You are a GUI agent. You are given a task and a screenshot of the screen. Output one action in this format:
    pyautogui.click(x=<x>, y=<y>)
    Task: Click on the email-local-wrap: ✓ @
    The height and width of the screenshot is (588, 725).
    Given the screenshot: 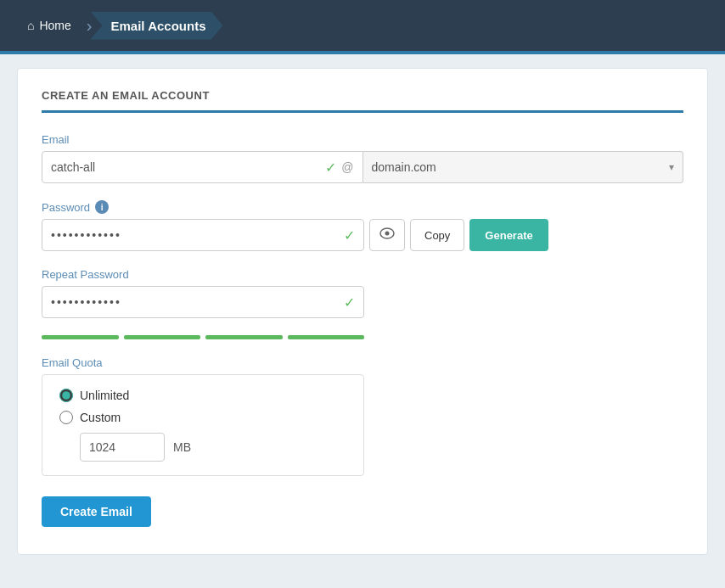 What is the action you would take?
    pyautogui.click(x=202, y=167)
    